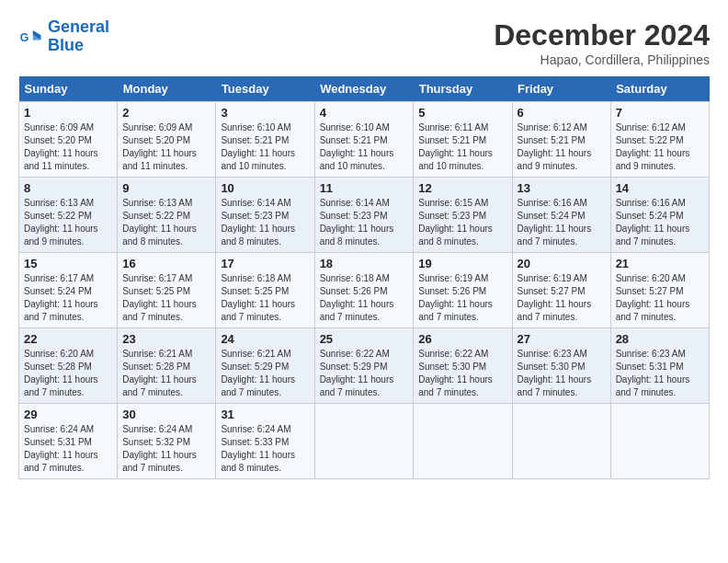 The width and height of the screenshot is (728, 563). Describe the element at coordinates (68, 414) in the screenshot. I see `day-number: 29` at that location.